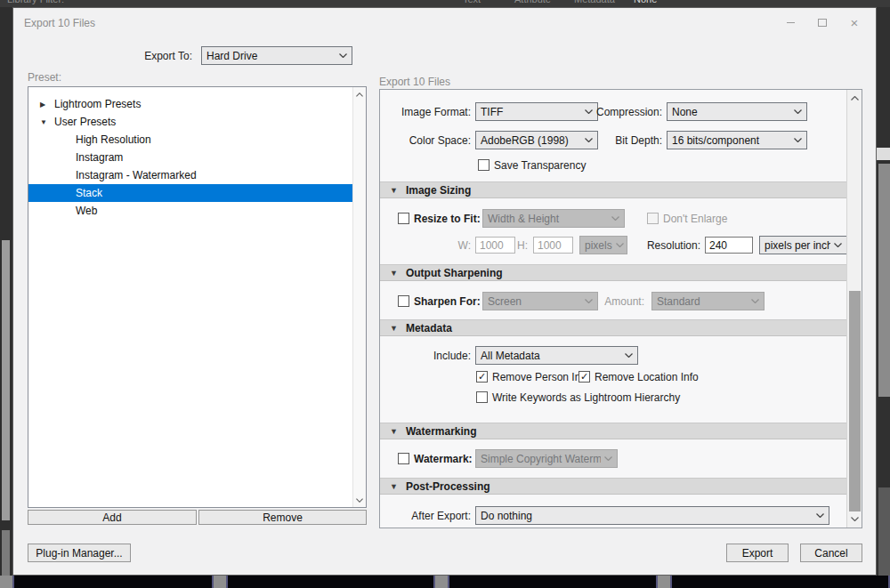 The image size is (890, 588). What do you see at coordinates (231, 56) in the screenshot?
I see `export-to-value: Hard Drive` at bounding box center [231, 56].